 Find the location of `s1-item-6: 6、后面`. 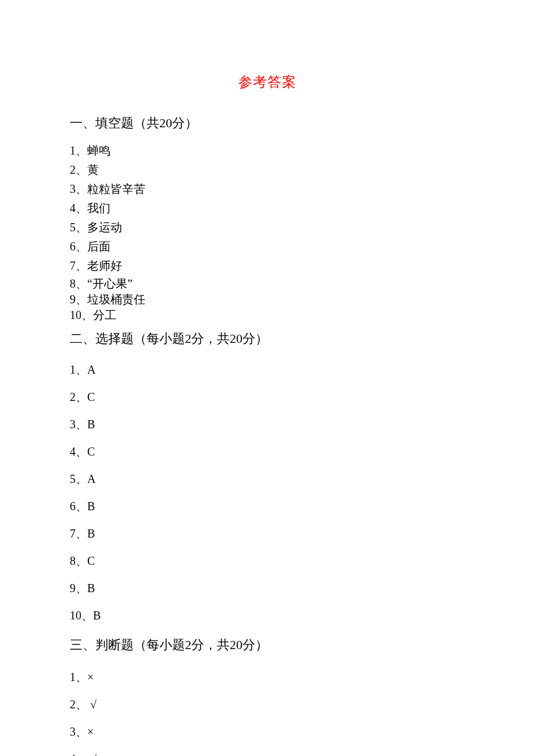

s1-item-6: 6、后面 is located at coordinates (268, 246).